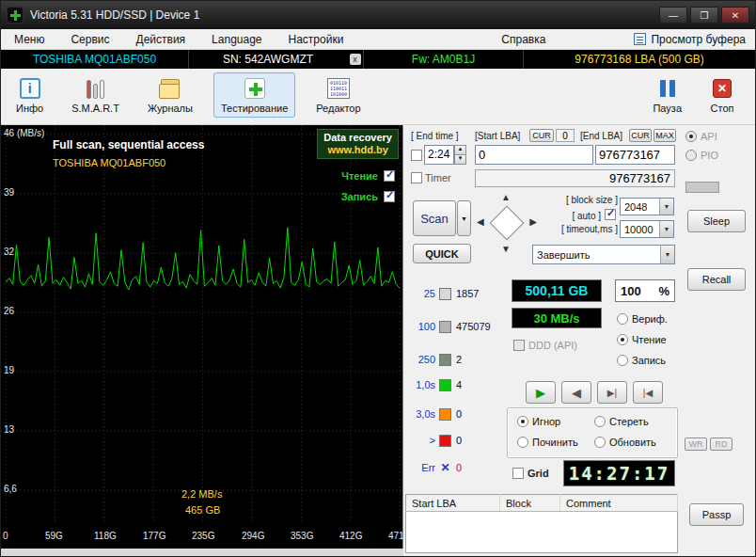 The image size is (756, 557). What do you see at coordinates (255, 88) in the screenshot?
I see `green-cross-icon` at bounding box center [255, 88].